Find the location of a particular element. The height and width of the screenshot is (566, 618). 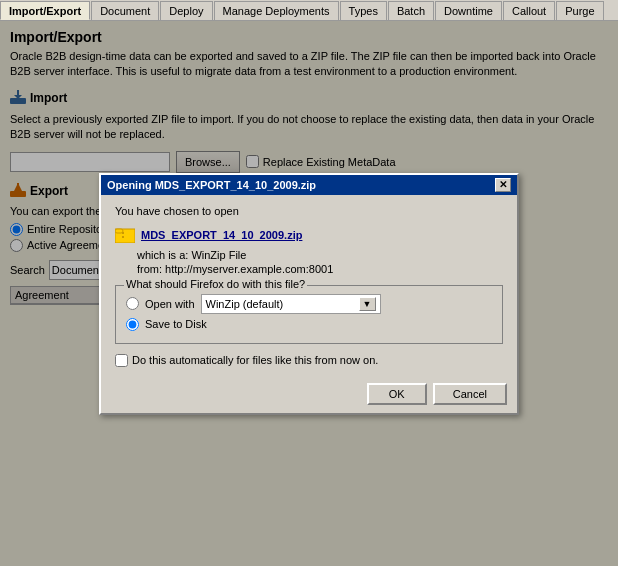

dialog-intro-text: You have chosen to open is located at coordinates (309, 211).